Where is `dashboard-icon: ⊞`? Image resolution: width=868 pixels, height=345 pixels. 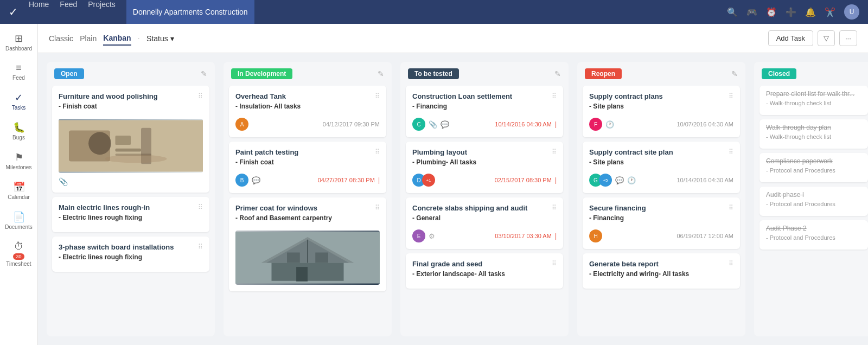 dashboard-icon: ⊞ is located at coordinates (18, 39).